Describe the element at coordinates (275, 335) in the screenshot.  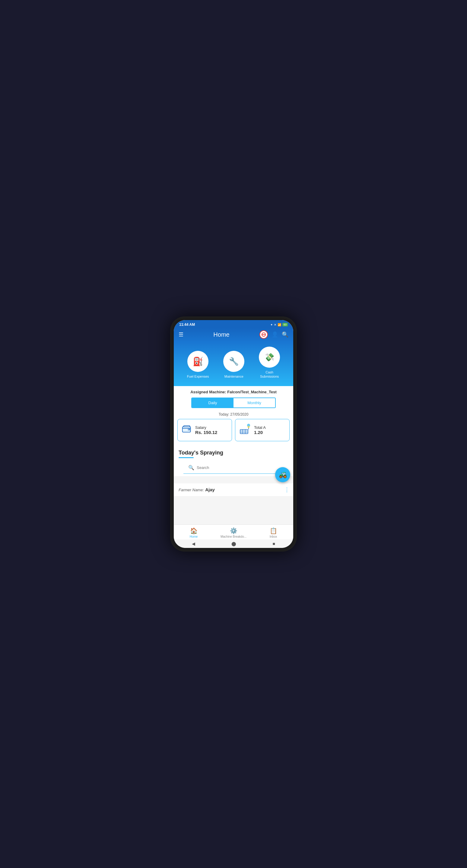
I see `profile-icon: 👤` at that location.